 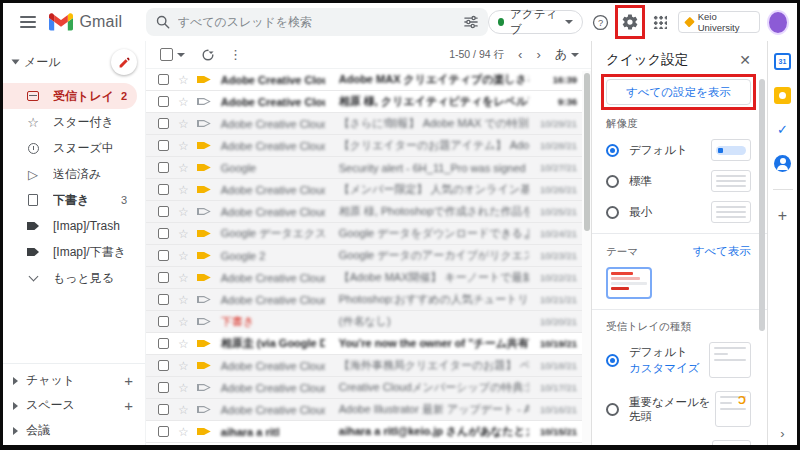 I want to click on email-row: ☆ Adobe Creative Cloud Photoshop:おすすめの人気…, so click(x=368, y=300).